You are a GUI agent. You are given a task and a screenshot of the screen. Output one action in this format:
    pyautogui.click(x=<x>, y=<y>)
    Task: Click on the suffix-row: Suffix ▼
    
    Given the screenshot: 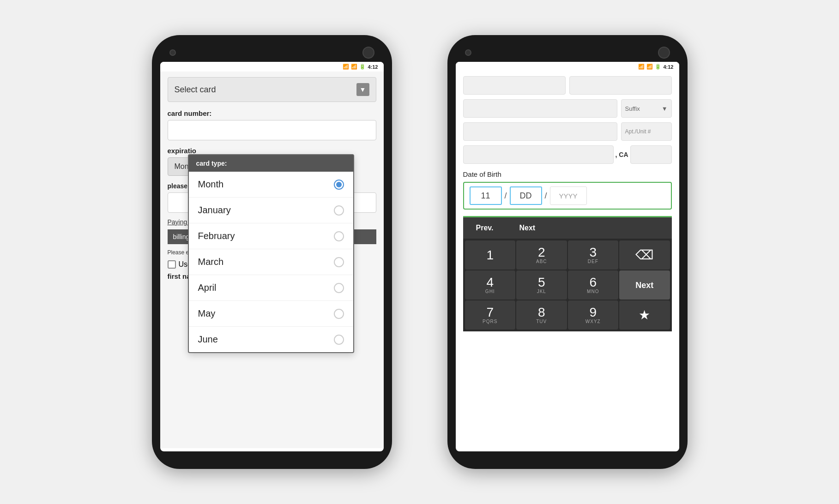 What is the action you would take?
    pyautogui.click(x=567, y=108)
    